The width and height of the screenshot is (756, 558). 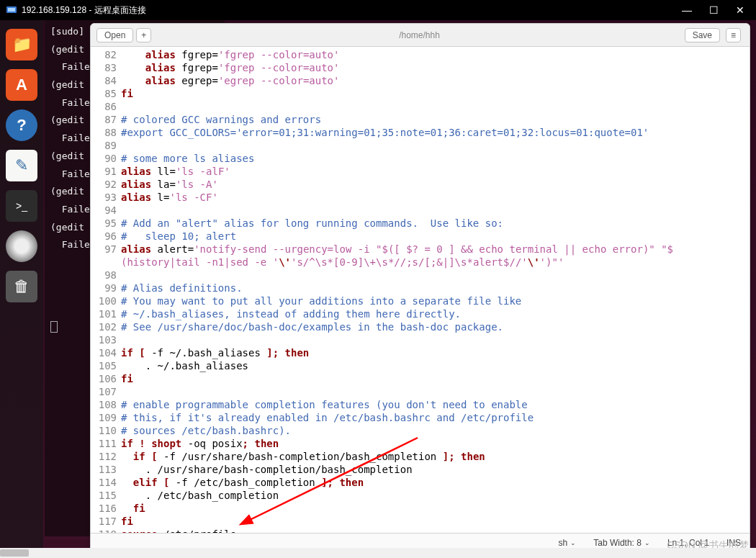 I want to click on line-number: 116, so click(x=106, y=508).